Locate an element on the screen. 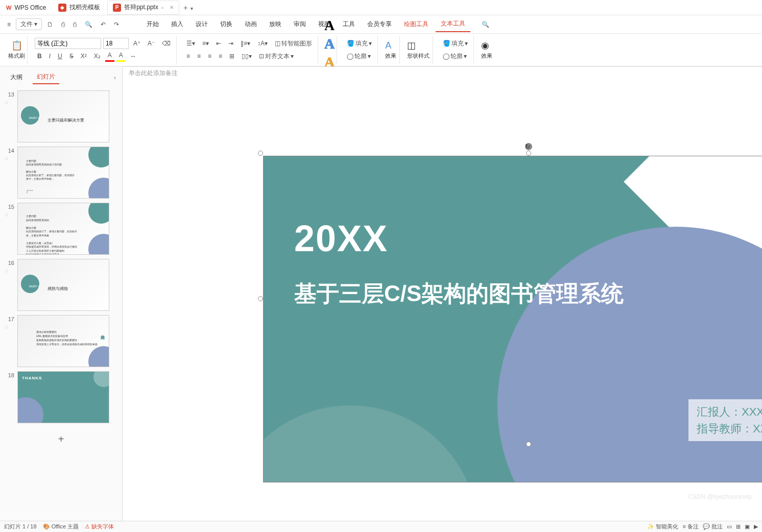 This screenshot has width=762, height=532. view-sorter-icon: ⊞ is located at coordinates (739, 527).